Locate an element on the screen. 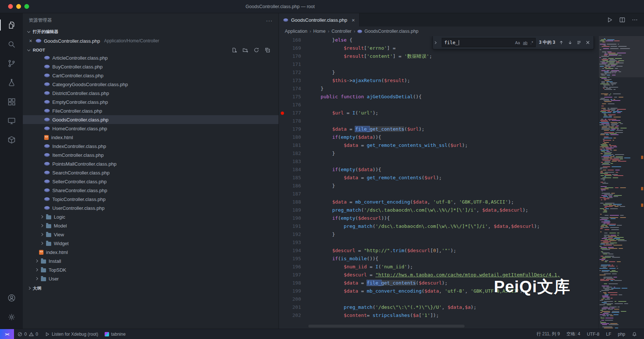  run-debug-icon is located at coordinates (11, 82).